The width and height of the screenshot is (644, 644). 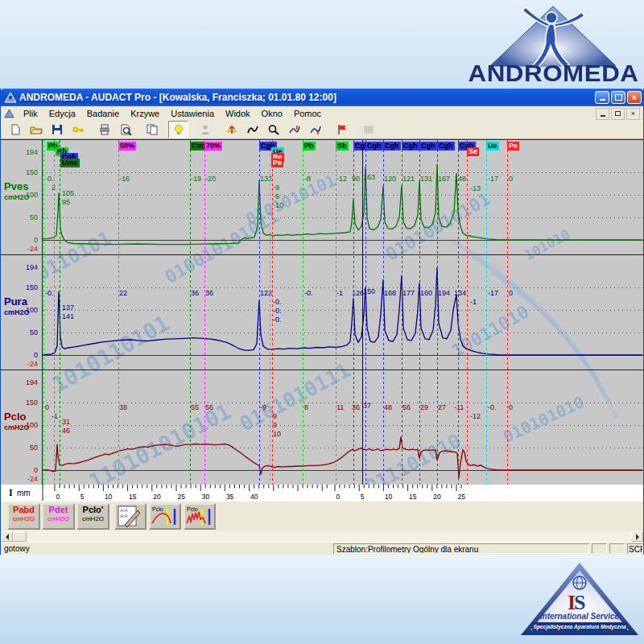 I want to click on svg-text: 20, so click(x=437, y=497).